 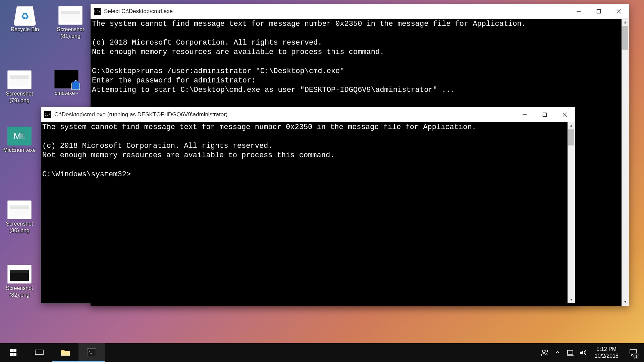 I want to click on desktop-icon-label: Screenshot (81).png, so click(x=70, y=33).